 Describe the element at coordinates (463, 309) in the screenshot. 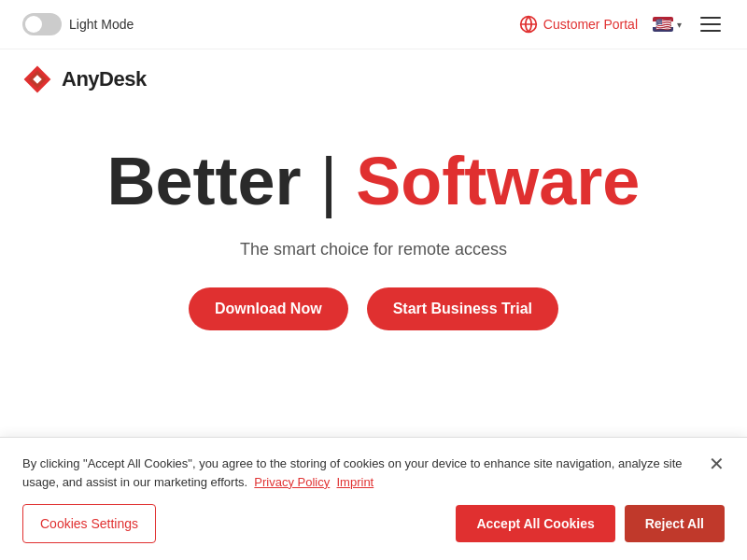

I see `start-trial-button: Start Business Trial` at that location.